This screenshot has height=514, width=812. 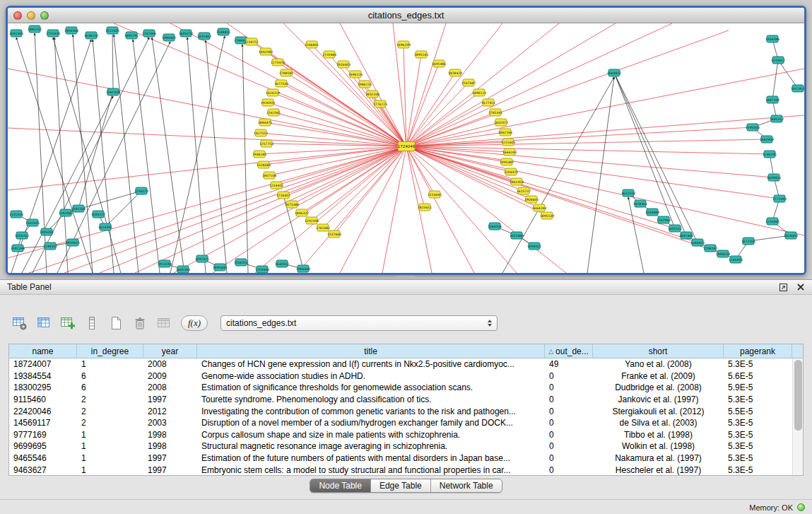 What do you see at coordinates (341, 486) in the screenshot?
I see `tab-node-table: Node Table` at bounding box center [341, 486].